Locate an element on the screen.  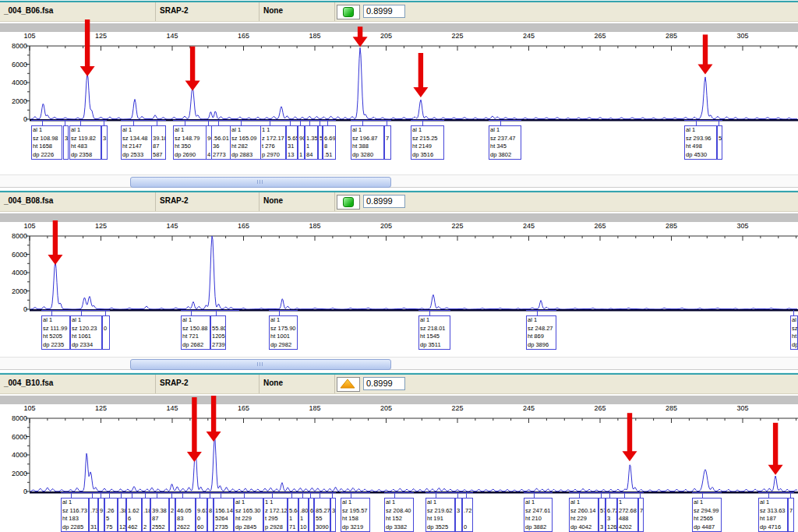
allele-label-box: 5.64171 is located at coordinates (293, 515).